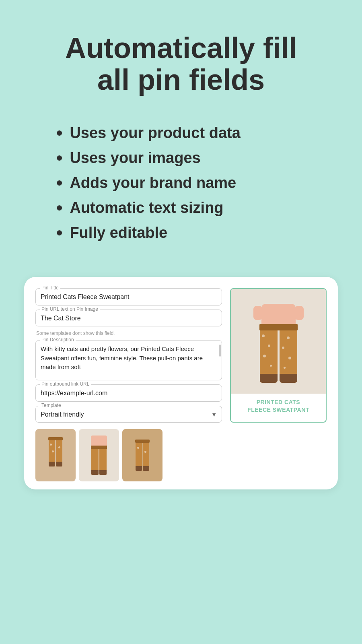  I want to click on pin-preview-product-name-line1: PRINTED CATS, so click(278, 402).